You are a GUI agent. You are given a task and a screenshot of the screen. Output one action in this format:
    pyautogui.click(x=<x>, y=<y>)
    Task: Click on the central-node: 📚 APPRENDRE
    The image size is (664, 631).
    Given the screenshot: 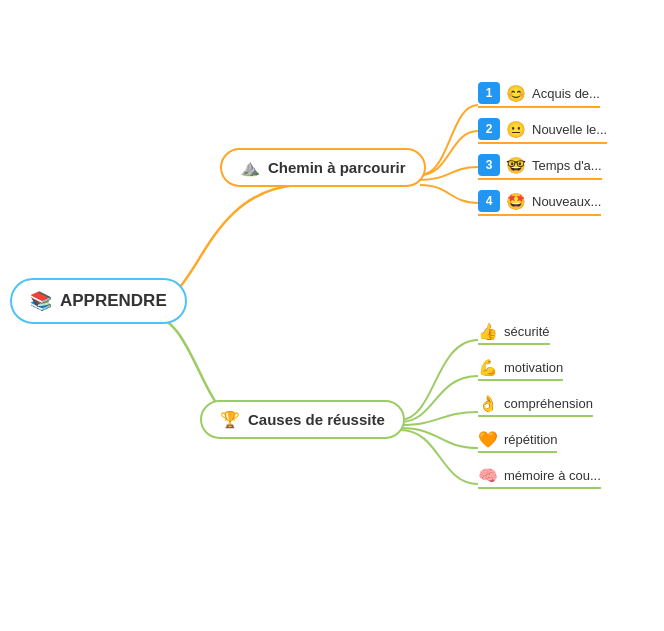 What is the action you would take?
    pyautogui.click(x=98, y=301)
    